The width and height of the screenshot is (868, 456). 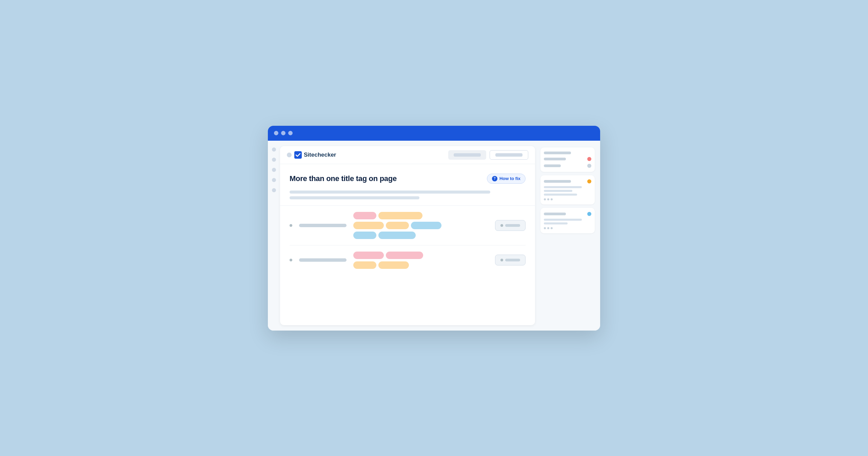 What do you see at coordinates (509, 155) in the screenshot?
I see `btn2-placeholder` at bounding box center [509, 155].